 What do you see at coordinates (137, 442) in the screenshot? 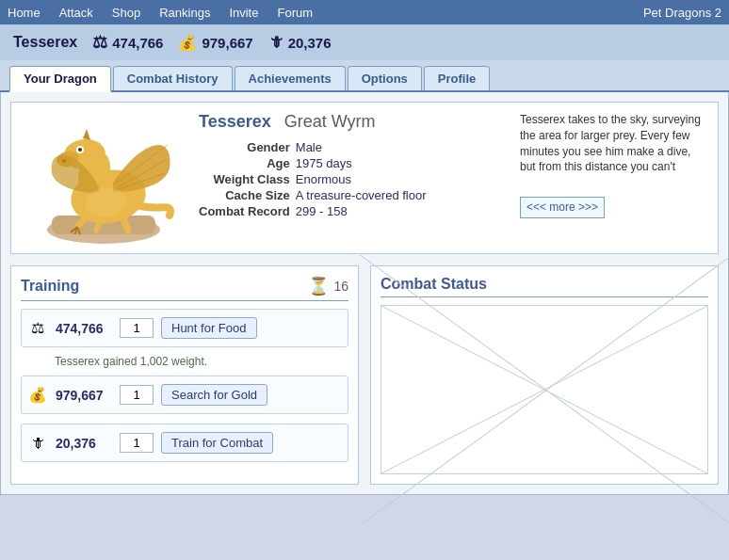
I see `combat-quantity-input` at bounding box center [137, 442].